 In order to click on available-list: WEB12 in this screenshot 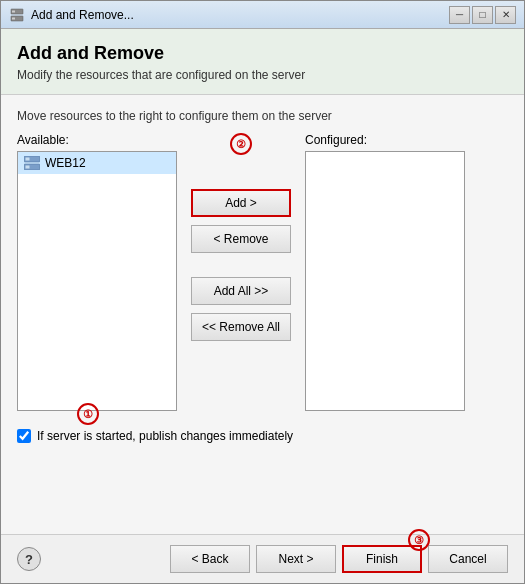, I will do `click(97, 281)`.